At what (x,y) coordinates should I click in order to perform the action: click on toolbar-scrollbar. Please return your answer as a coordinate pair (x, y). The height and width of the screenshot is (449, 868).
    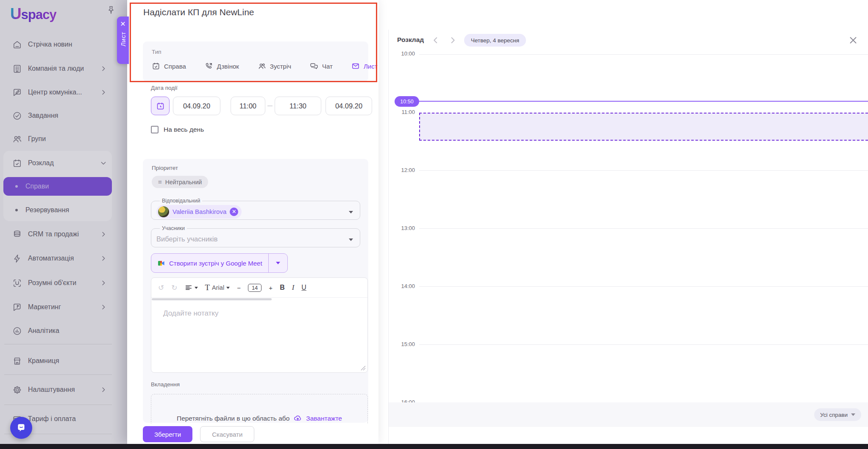
    Looking at the image, I should click on (212, 299).